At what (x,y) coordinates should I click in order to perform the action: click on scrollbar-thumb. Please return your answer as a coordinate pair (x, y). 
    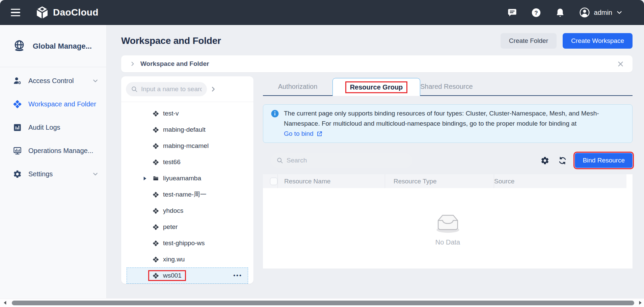
    Looking at the image, I should click on (323, 303).